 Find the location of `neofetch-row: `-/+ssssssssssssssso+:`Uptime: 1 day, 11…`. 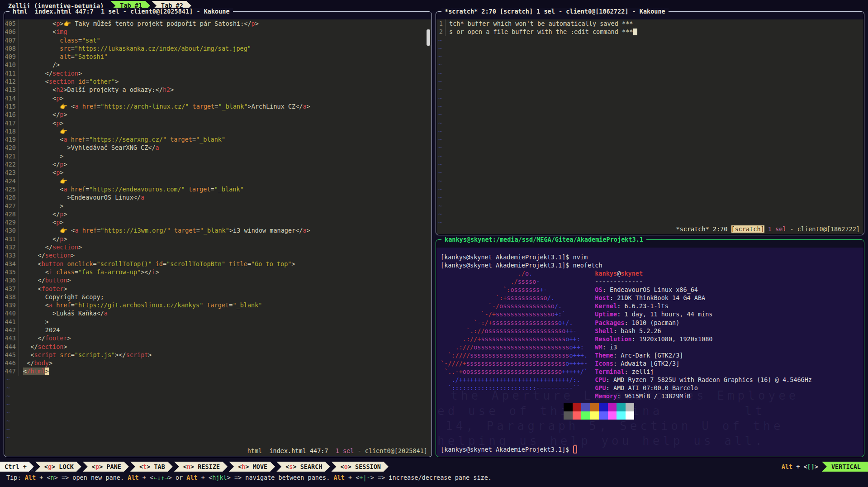

neofetch-row: `-/+ssssssssssssssso+:`Uptime: 1 day, 11… is located at coordinates (650, 314).